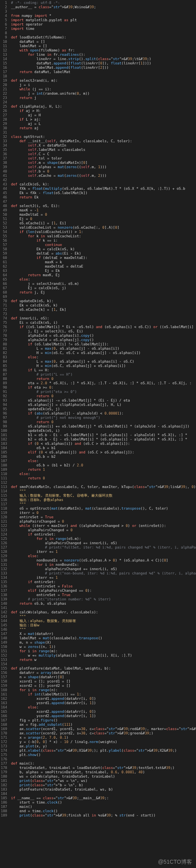 The width and height of the screenshot is (196, 868). Describe the element at coordinates (103, 768) in the screenshot. I see `code-line: trainDataSet, trainLabel = loadDataSet(c…` at that location.